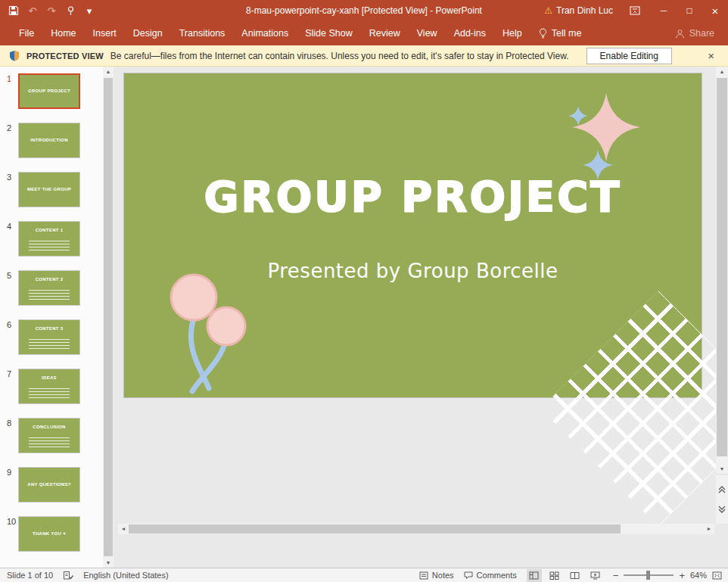 The image size is (728, 582). I want to click on tab-slide-show: Slide Show, so click(328, 33).